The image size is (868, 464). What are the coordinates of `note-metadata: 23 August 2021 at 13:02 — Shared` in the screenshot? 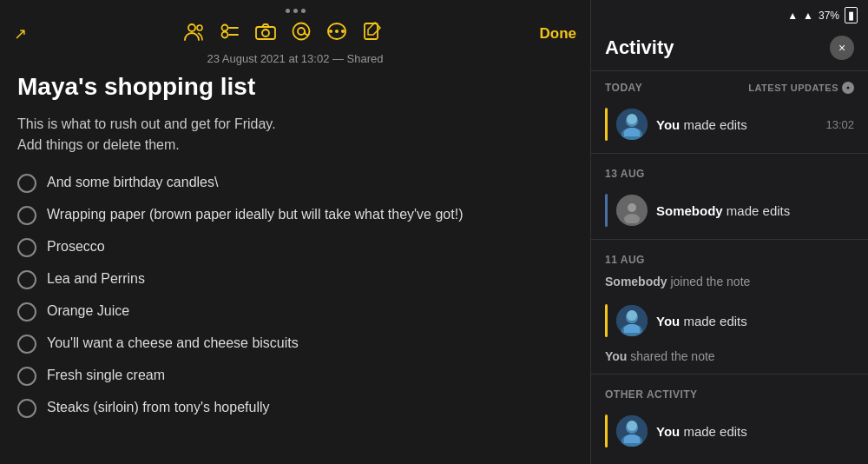 It's located at (295, 61).